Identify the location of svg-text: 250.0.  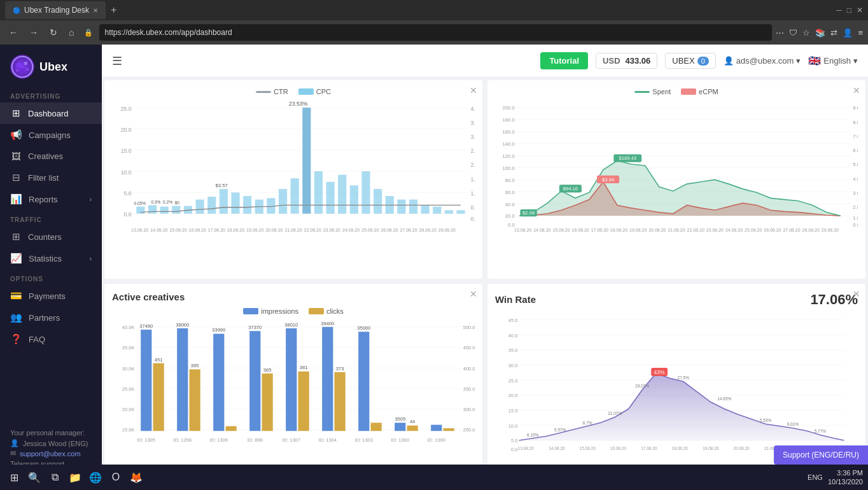
(469, 430).